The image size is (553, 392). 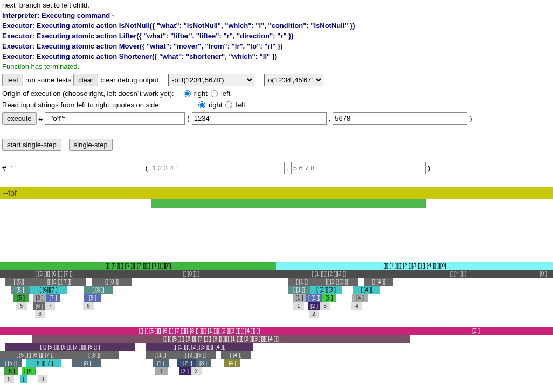 I want to click on left-label: left, so click(x=225, y=94).